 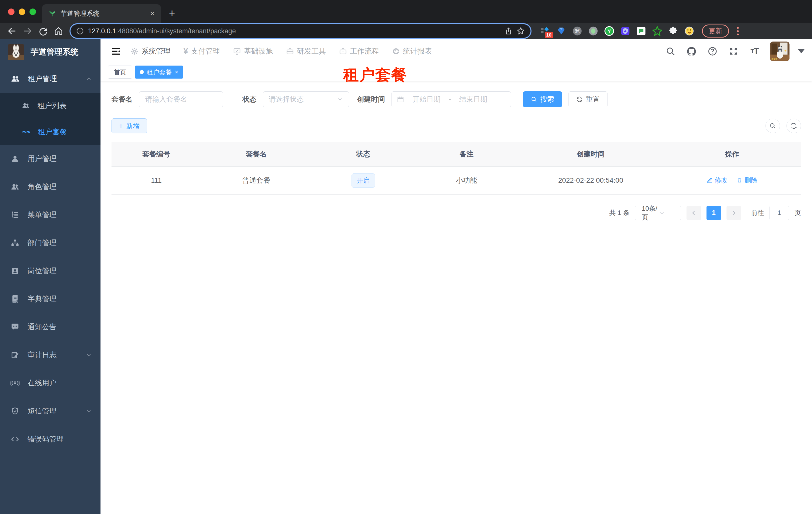 What do you see at coordinates (253, 51) in the screenshot?
I see `top-menu-infra: 基础设施` at bounding box center [253, 51].